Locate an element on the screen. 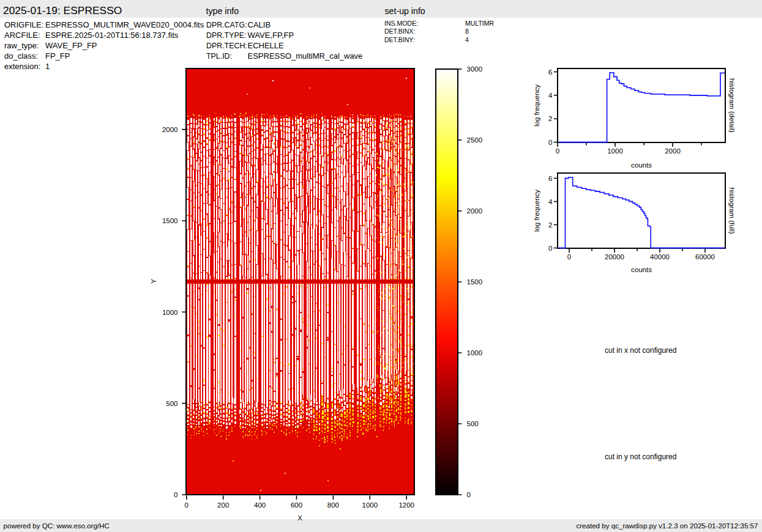  svg-text: WAVE,FP,FP is located at coordinates (271, 35).